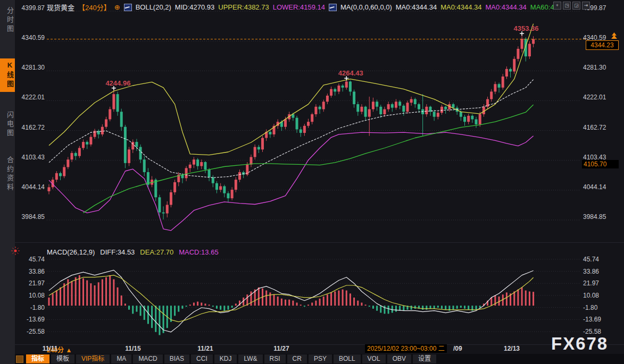  I want to click on ma-name: MA(0,0,0,60,0,0), so click(366, 7).